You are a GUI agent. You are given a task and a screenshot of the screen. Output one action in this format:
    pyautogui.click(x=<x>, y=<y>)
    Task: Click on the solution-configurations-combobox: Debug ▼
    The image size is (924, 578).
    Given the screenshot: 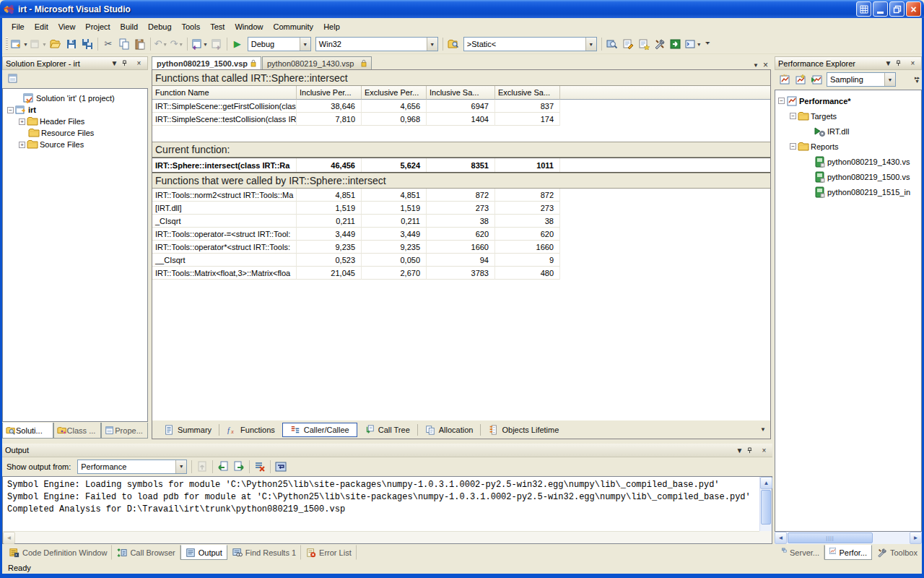 What is the action you would take?
    pyautogui.click(x=279, y=44)
    